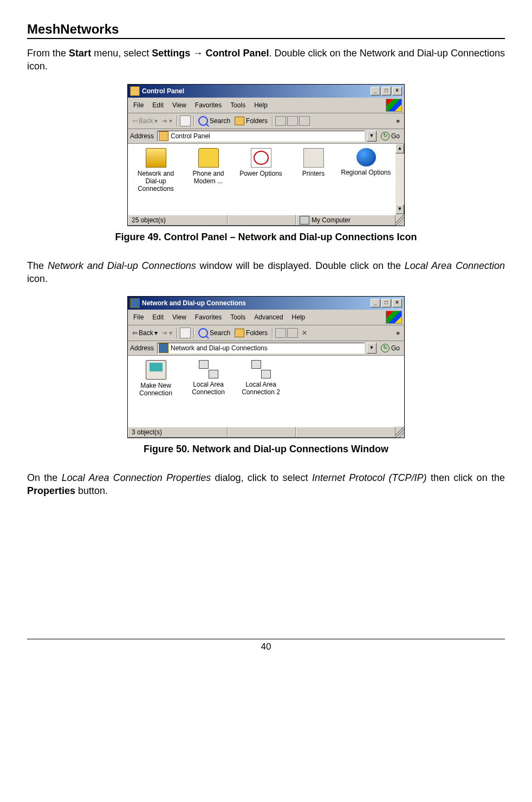 The image size is (532, 802). I want to click on icon-regional-options: Regional Options, so click(366, 179).